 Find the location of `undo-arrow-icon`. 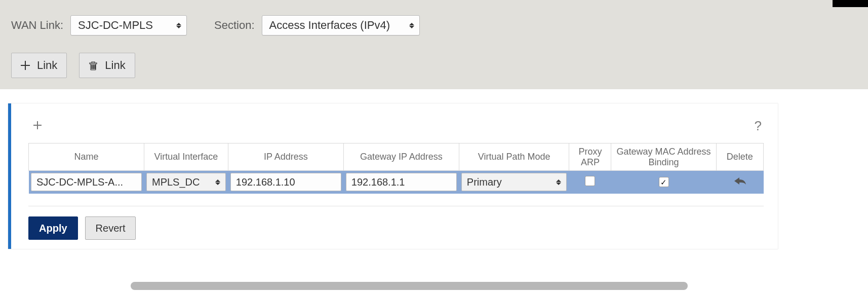

undo-arrow-icon is located at coordinates (740, 181).